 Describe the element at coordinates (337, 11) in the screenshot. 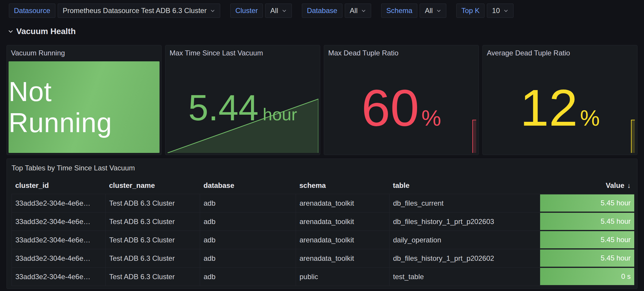

I see `var-group-database: Database All` at that location.